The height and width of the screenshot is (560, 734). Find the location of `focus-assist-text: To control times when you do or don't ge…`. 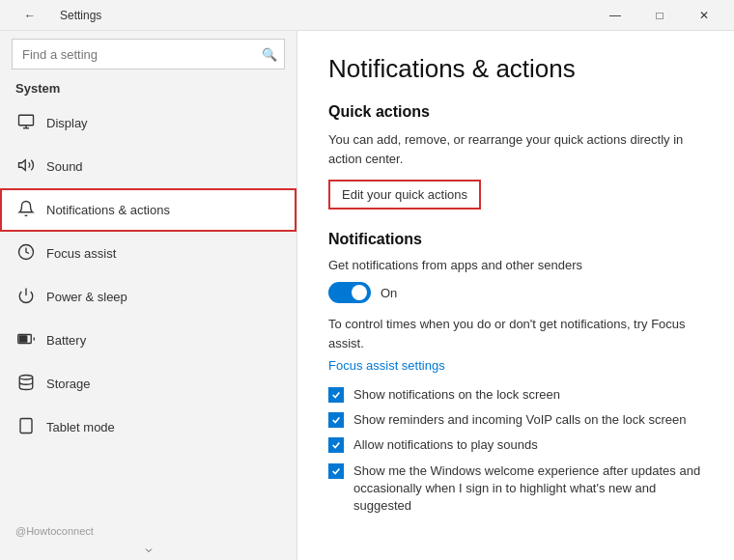

focus-assist-text: To control times when you do or don't ge… is located at coordinates (516, 334).